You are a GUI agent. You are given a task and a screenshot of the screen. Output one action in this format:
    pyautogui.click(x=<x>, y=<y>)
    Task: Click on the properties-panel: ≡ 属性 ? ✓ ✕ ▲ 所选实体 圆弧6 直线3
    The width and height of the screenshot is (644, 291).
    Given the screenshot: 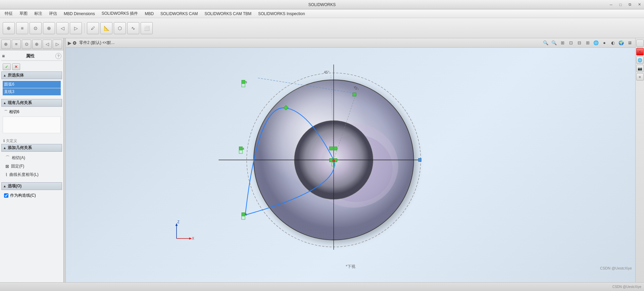 What is the action you would take?
    pyautogui.click(x=32, y=166)
    